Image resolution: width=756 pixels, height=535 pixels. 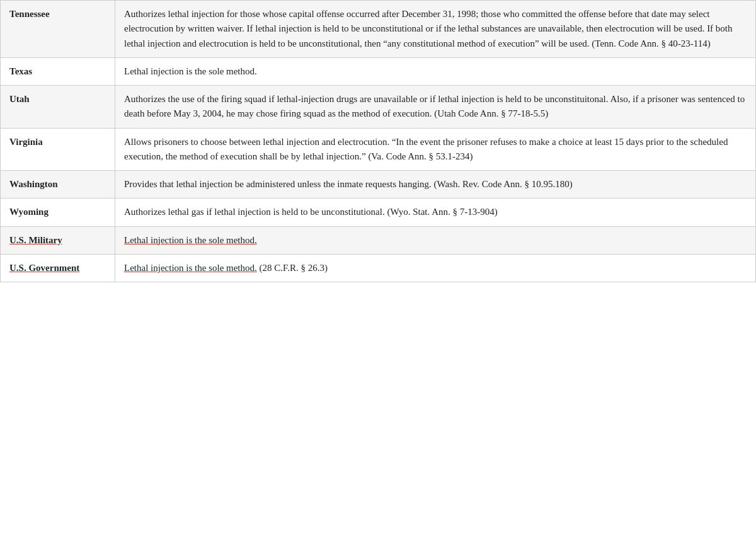 What do you see at coordinates (378, 149) in the screenshot?
I see `table-row: VirginiaAllows prisoners to choose betwe…` at bounding box center [378, 149].